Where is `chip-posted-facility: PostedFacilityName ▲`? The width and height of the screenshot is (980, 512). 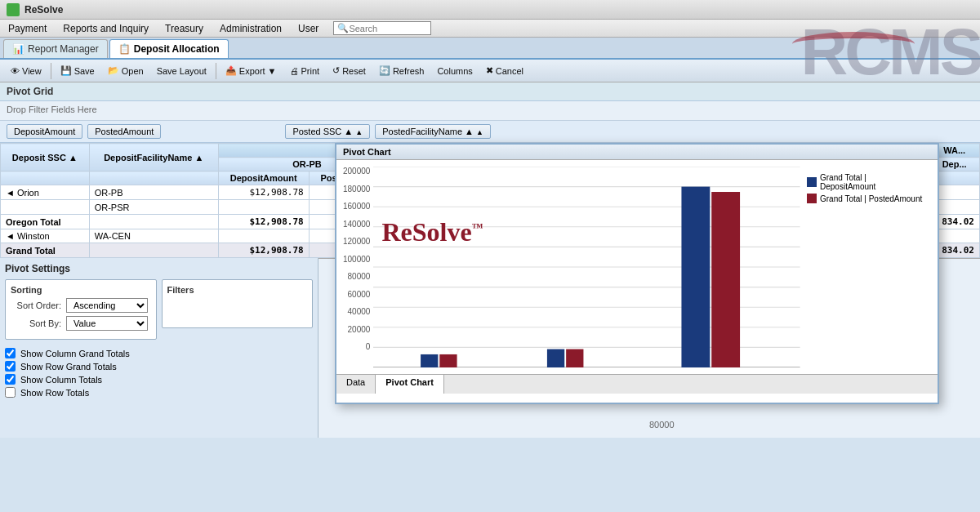
chip-posted-facility: PostedFacilityName ▲ is located at coordinates (433, 131).